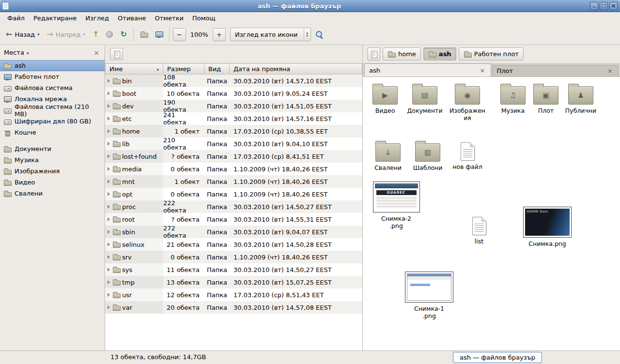  Describe the element at coordinates (388, 156) in the screenshot. I see `file-icon-item: ↓ Свалени` at that location.